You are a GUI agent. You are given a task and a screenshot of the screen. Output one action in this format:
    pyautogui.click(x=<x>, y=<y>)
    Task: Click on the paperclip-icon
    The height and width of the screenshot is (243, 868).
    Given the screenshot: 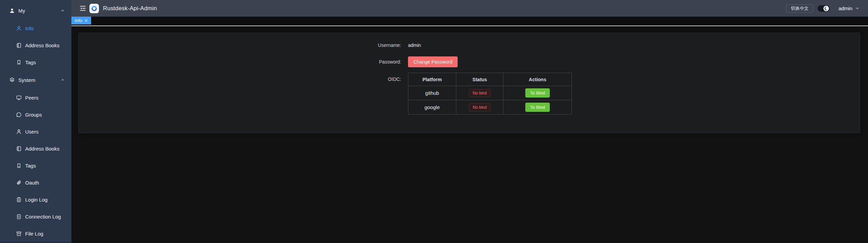 What is the action you would take?
    pyautogui.click(x=19, y=183)
    